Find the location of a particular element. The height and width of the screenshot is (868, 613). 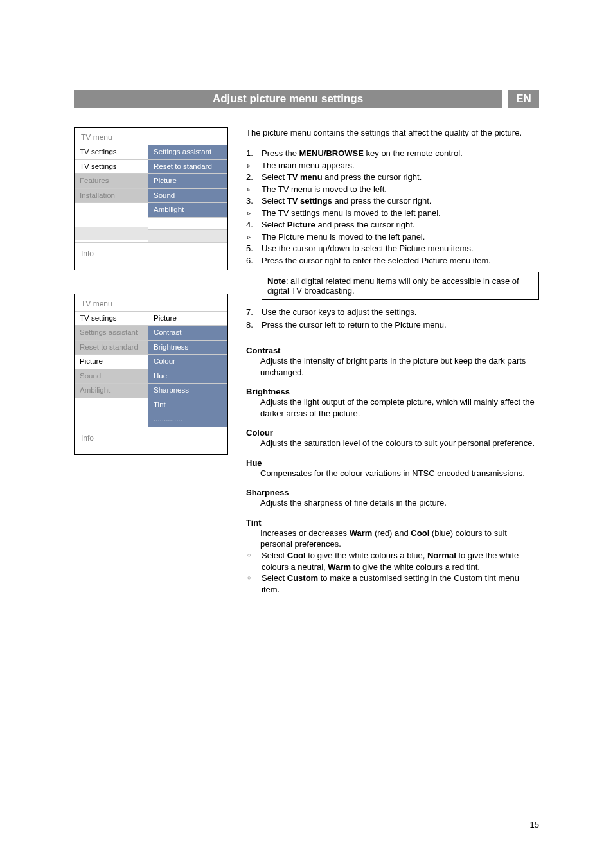

note-box: Note: all digital related menu items wil… is located at coordinates (400, 286).